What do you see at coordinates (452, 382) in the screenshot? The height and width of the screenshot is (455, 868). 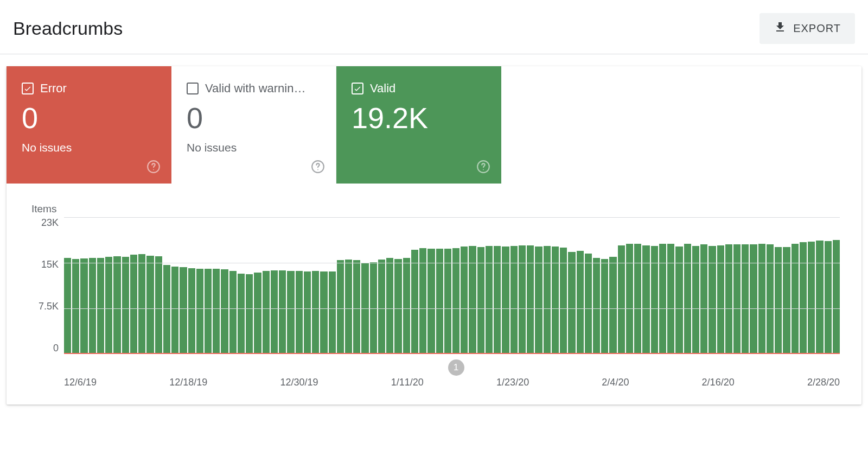 I see `chart-x-axis: 12/6/1912/18/1912/30/191/11/201/23/202/4…` at bounding box center [452, 382].